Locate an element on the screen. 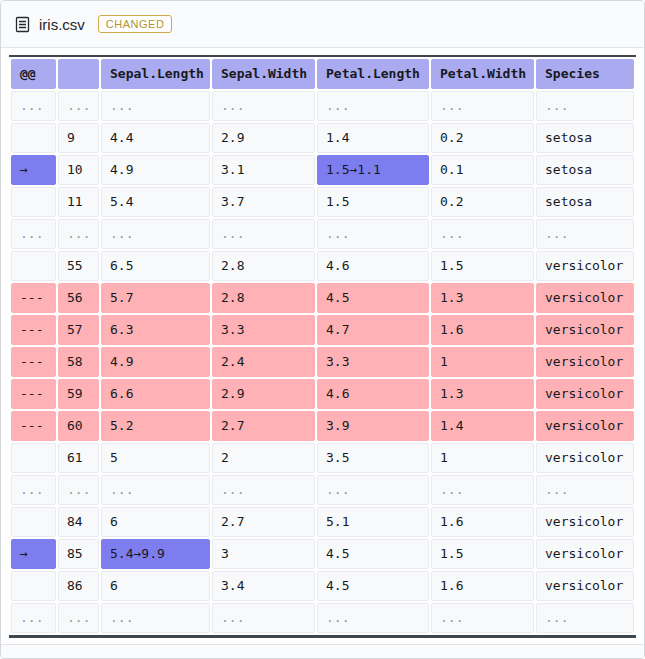  data-cell: 1.4 is located at coordinates (482, 426).